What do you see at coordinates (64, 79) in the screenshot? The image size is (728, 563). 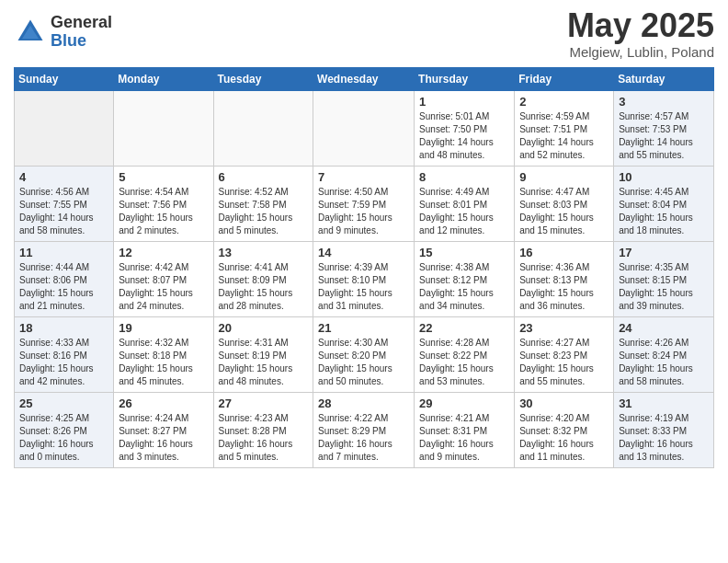 I see `col-header-sunday: Sunday` at bounding box center [64, 79].